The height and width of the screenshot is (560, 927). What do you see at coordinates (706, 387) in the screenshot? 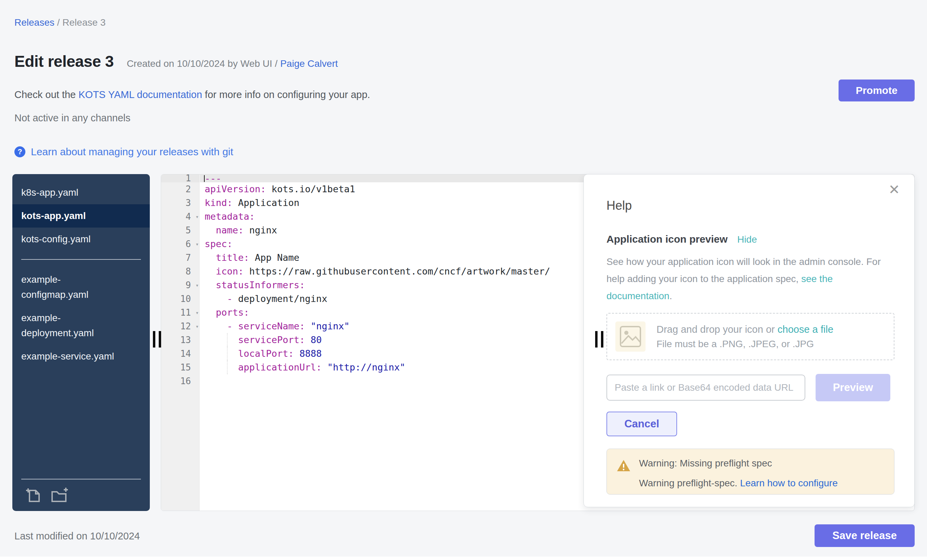
I see `icon-url-input` at bounding box center [706, 387].